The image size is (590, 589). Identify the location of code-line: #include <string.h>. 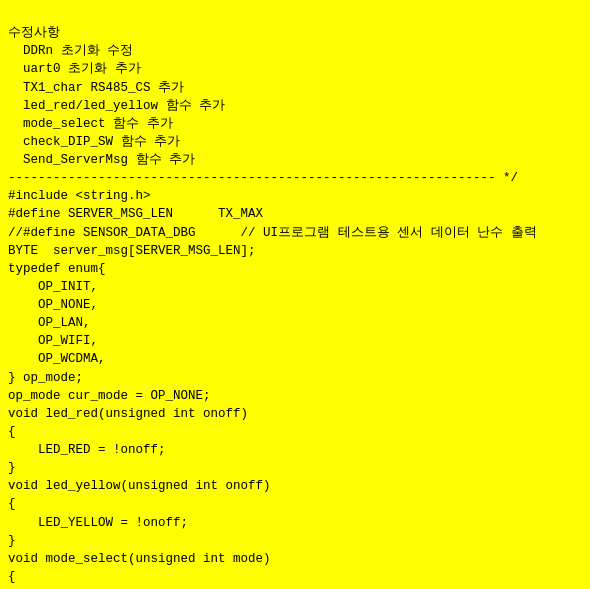
(295, 196).